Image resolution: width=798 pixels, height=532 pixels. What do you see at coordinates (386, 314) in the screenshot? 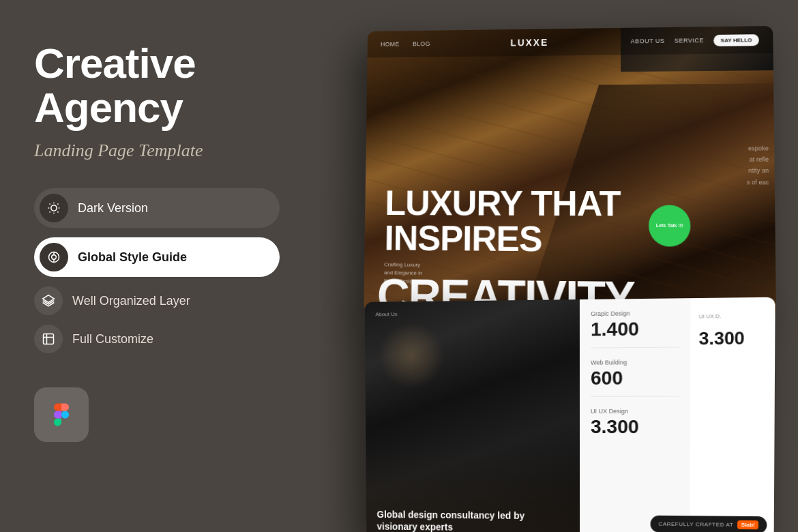
I see `about-label: About Us` at bounding box center [386, 314].